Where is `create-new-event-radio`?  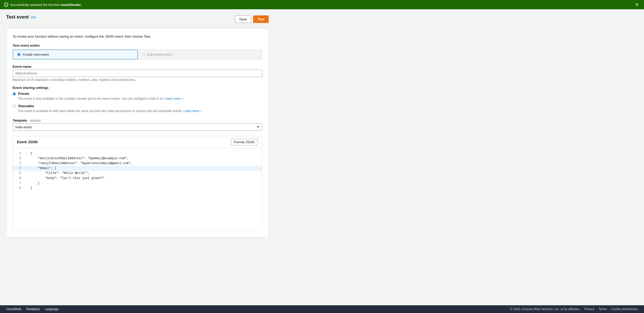
create-new-event-radio is located at coordinates (19, 55).